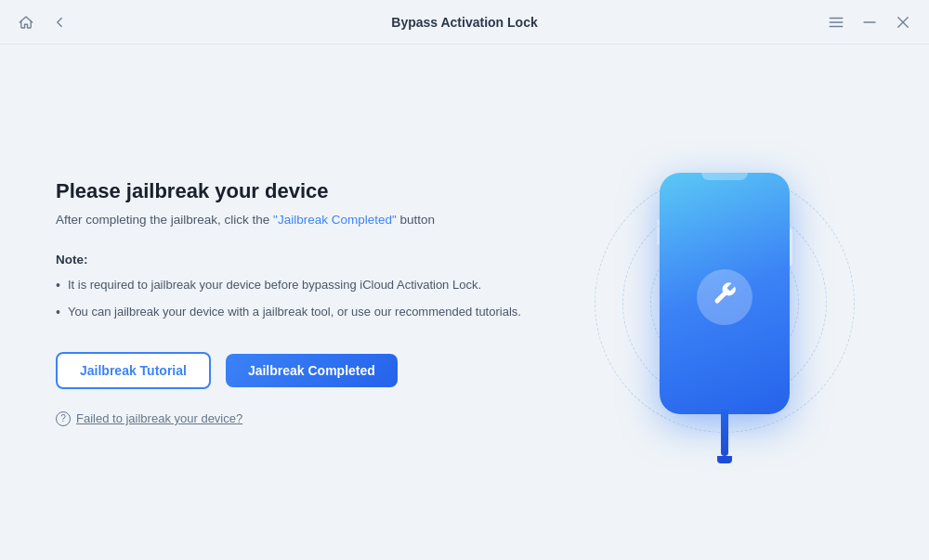 The image size is (929, 560). What do you see at coordinates (464, 22) in the screenshot?
I see `window-title: Bypass Activation Lock` at bounding box center [464, 22].